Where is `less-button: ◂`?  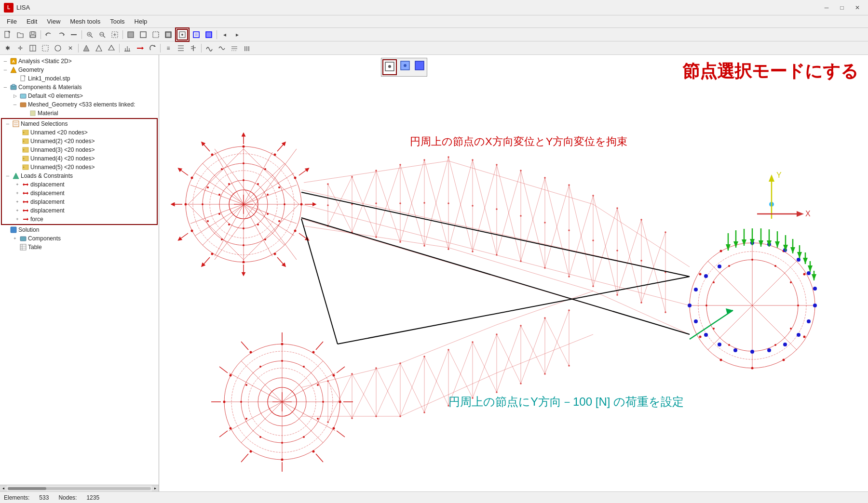
less-button: ◂ is located at coordinates (225, 35).